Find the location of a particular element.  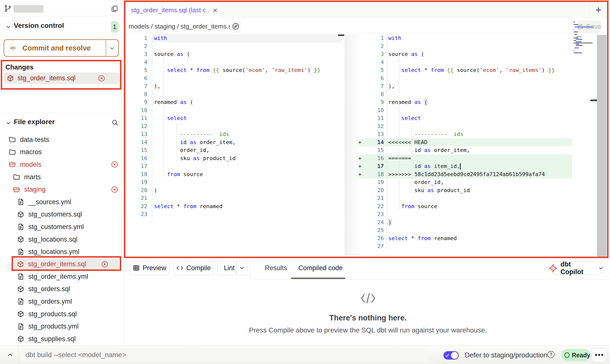

file-row: __sources.yml is located at coordinates (62, 202).